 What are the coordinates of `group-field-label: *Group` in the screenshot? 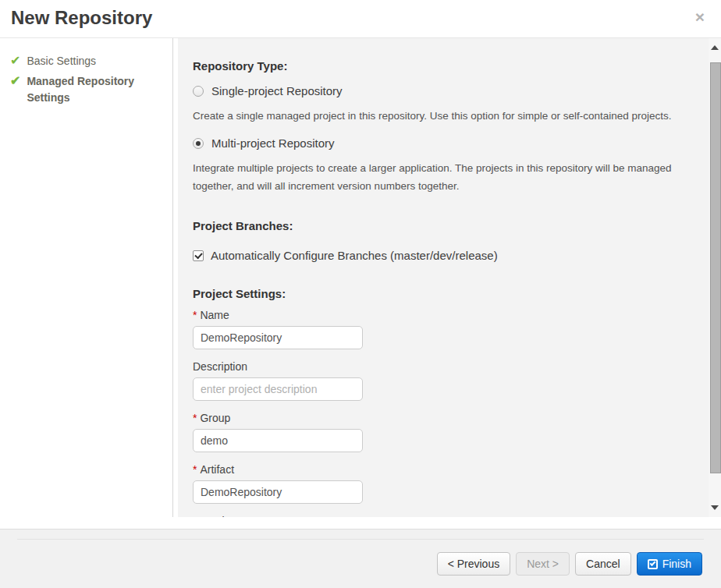 It's located at (443, 418).